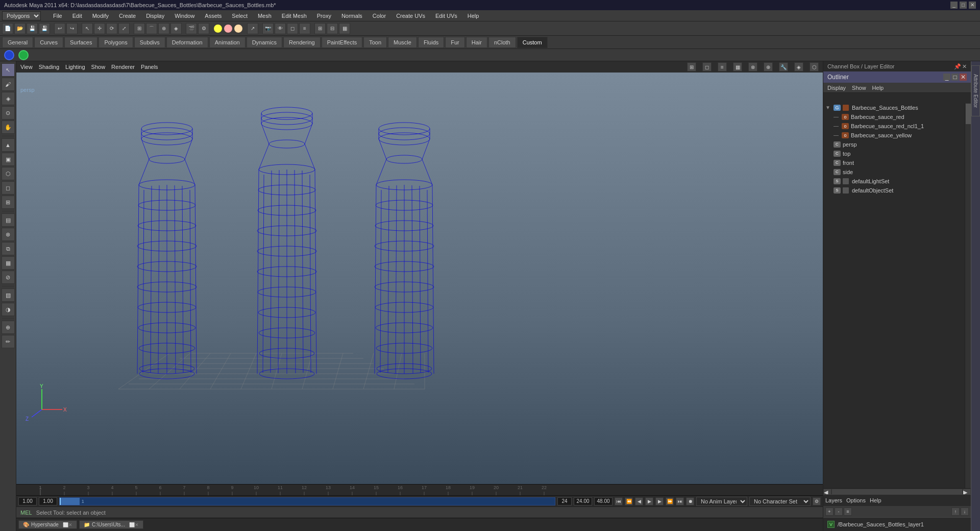 Image resolution: width=980 pixels, height=531 pixels. I want to click on outliner-expand-front, so click(828, 163).